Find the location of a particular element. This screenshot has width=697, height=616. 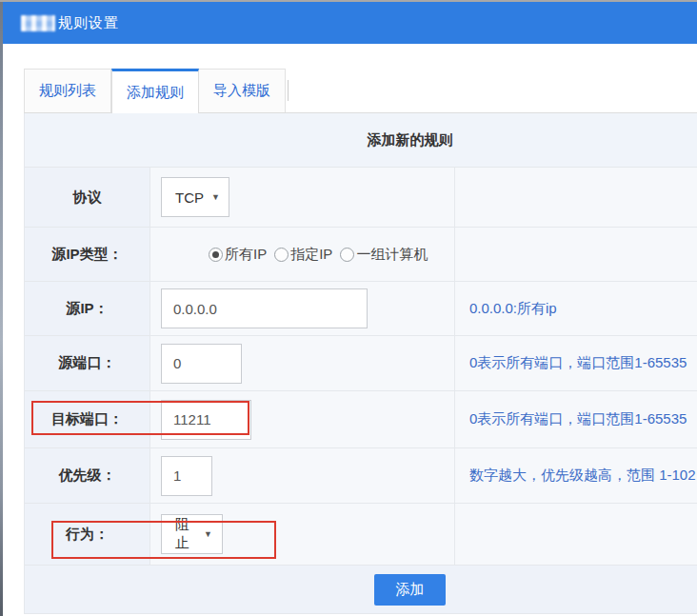

source-ip-type-radio-group: 所有IP 指定IP 一组计算机 is located at coordinates (298, 255).